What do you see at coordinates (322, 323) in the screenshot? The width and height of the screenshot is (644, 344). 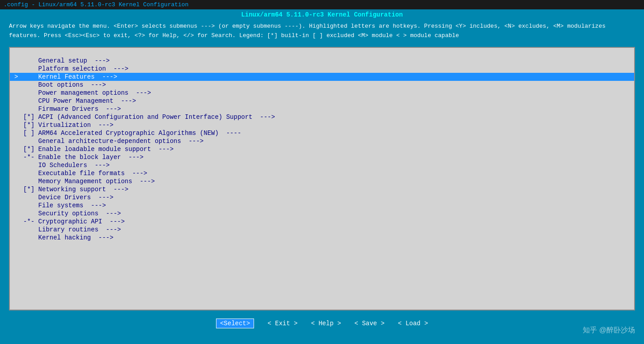 I see `bottom-bar: <Select> < Exit > < Help > < Save > < Lo…` at bounding box center [322, 323].